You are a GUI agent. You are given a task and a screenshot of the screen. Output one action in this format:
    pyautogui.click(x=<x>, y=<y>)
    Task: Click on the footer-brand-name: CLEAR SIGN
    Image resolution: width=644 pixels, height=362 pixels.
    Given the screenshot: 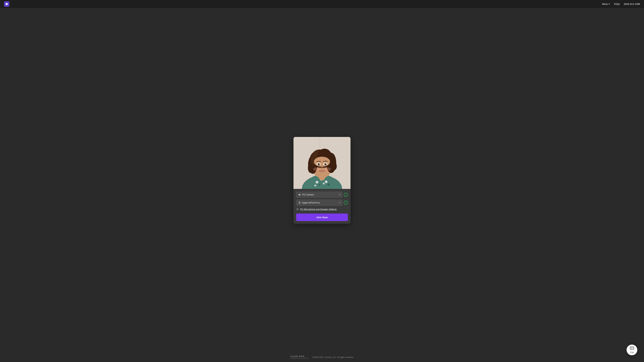 What is the action you would take?
    pyautogui.click(x=298, y=357)
    